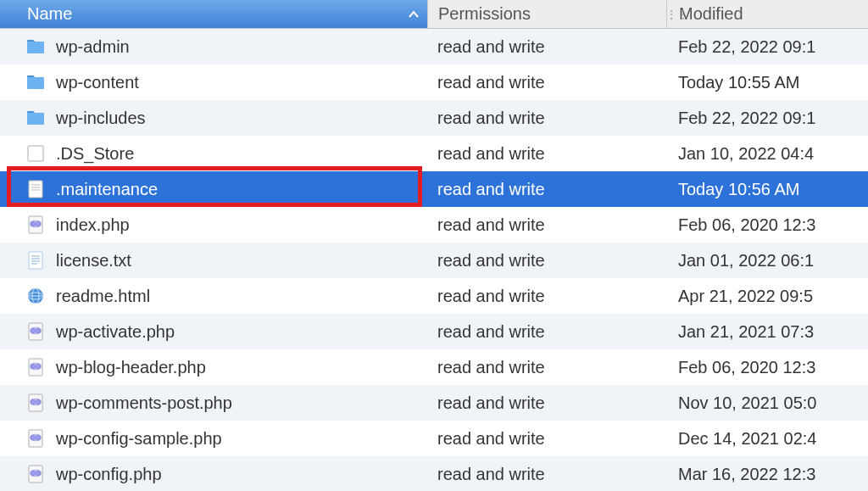 This screenshot has width=868, height=491. I want to click on column-header-name-label: Name, so click(49, 14).